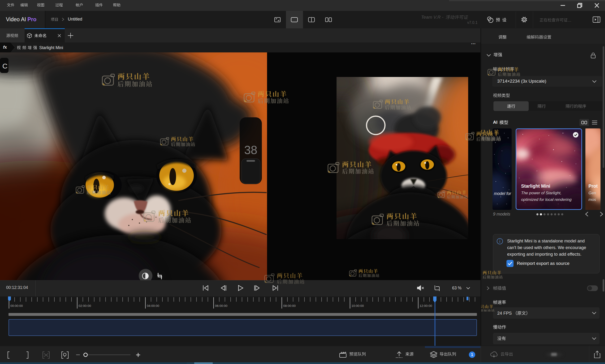 This screenshot has width=605, height=364. Describe the element at coordinates (221, 306) in the screenshot. I see `svg-text: 06:00:00` at that location.